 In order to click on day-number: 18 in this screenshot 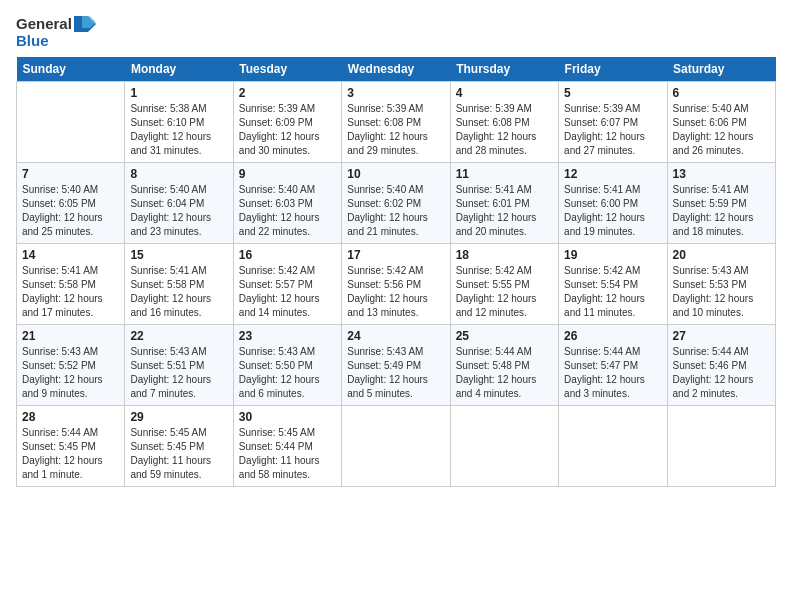, I will do `click(504, 255)`.